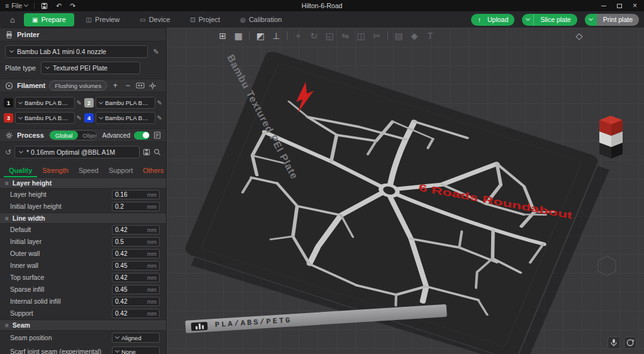  Describe the element at coordinates (612, 20) in the screenshot. I see `print-plate-button: Print plate` at that location.